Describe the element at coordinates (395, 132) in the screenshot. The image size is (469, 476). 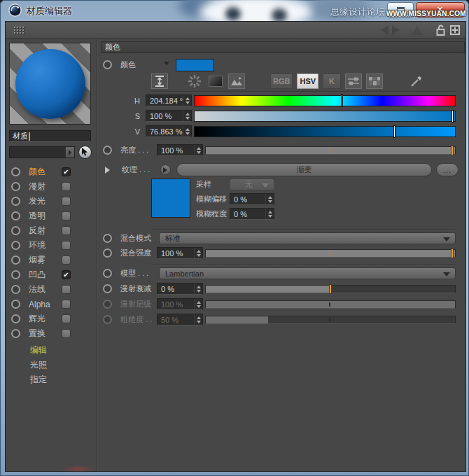
I see `value-slider-marker` at that location.